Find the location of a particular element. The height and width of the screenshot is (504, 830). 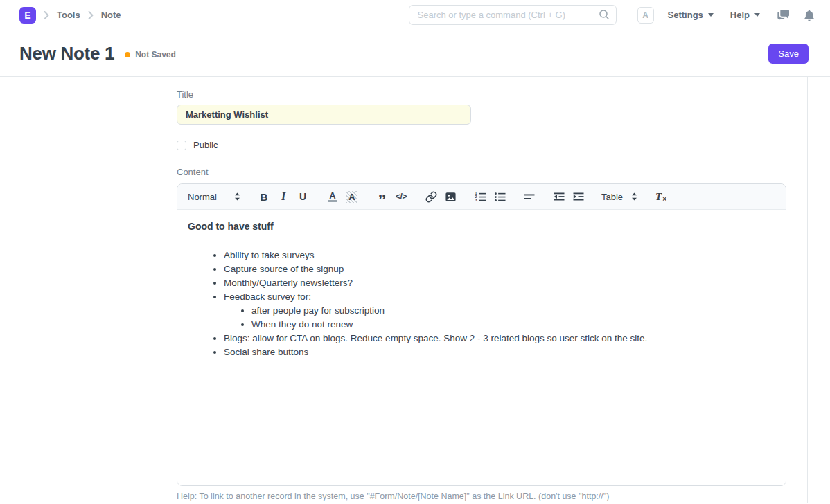

public-checkbox-row: Public is located at coordinates (492, 145).